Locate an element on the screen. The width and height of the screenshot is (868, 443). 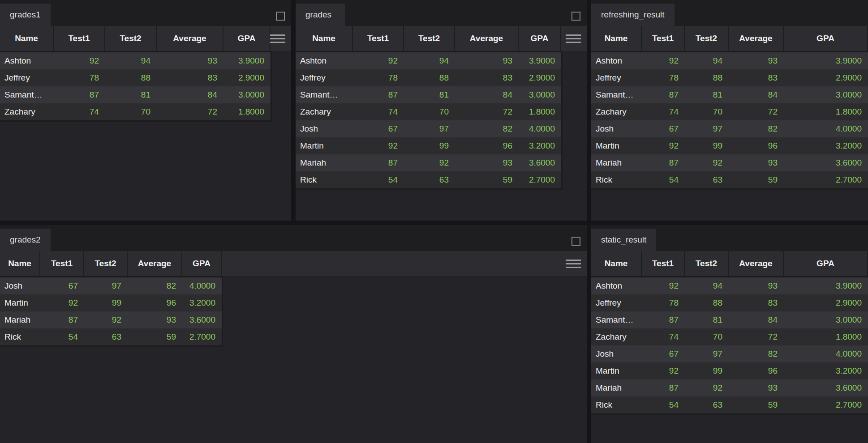
tab-refreshing-result: refreshing_result is located at coordinates (633, 15).